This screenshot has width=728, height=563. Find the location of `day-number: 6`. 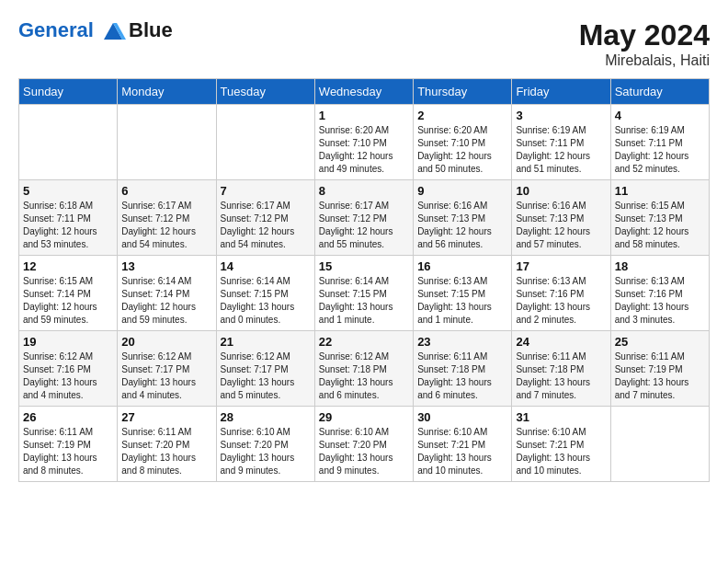

day-number: 6 is located at coordinates (166, 191).